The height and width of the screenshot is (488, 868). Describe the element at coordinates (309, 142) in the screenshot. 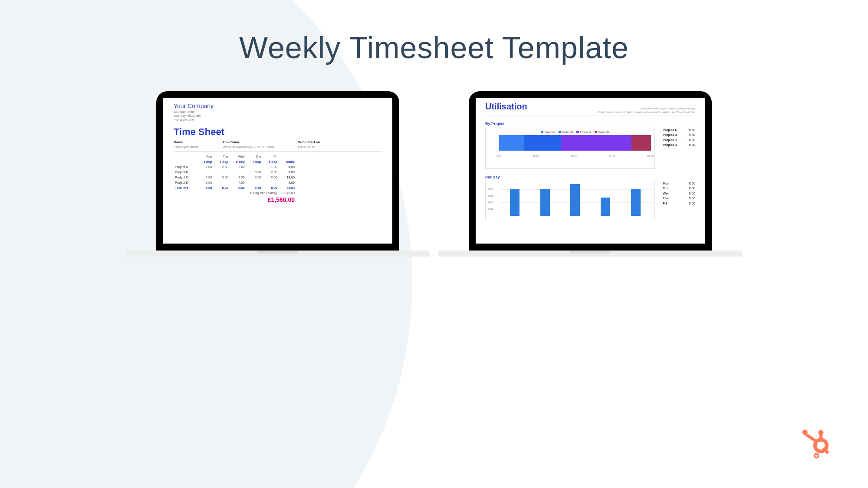

I see `meta-submitted-label: Submitted on` at that location.